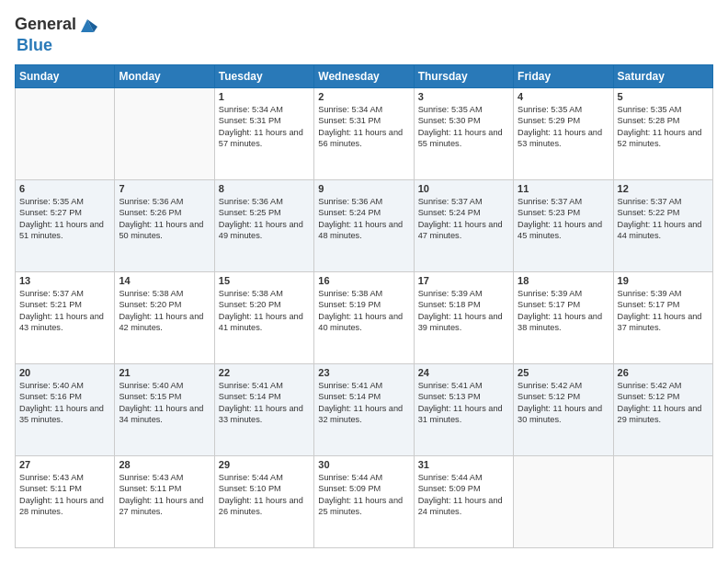 The image size is (728, 563). I want to click on sunset-text: Sunset: 5:29 PM, so click(563, 121).